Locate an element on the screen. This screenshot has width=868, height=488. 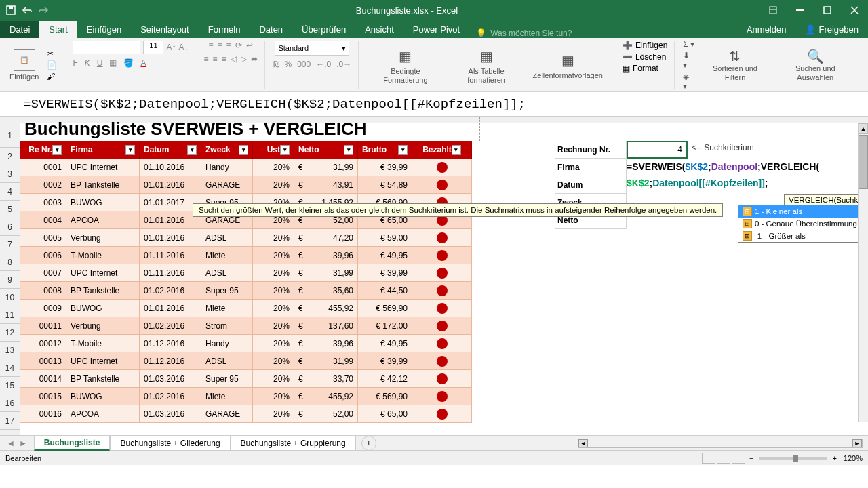
minimize-icon is located at coordinates (800, 10).